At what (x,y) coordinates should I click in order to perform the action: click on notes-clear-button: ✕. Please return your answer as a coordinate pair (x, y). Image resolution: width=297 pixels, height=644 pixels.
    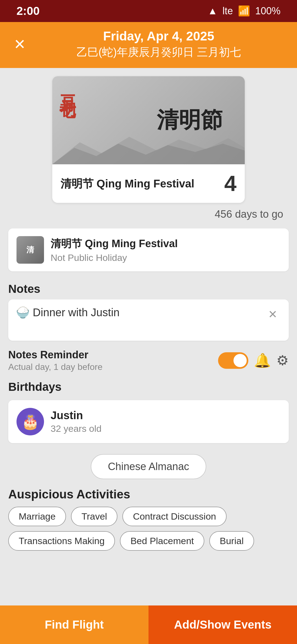
    Looking at the image, I should click on (273, 314).